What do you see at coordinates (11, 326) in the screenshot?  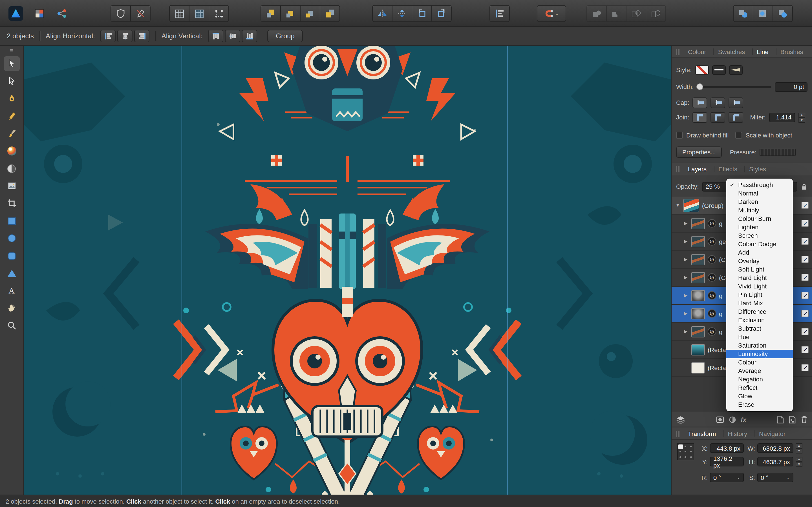 I see `zoom-tool` at bounding box center [11, 326].